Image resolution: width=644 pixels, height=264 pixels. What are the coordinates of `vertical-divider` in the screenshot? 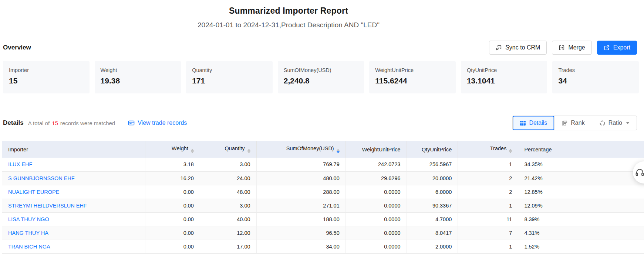 It's located at (122, 123).